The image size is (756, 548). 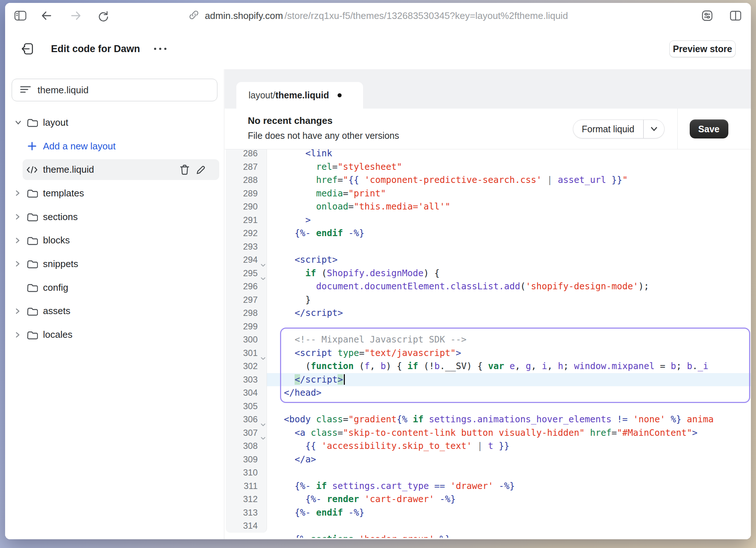 What do you see at coordinates (160, 49) in the screenshot?
I see `more-actions-icon` at bounding box center [160, 49].